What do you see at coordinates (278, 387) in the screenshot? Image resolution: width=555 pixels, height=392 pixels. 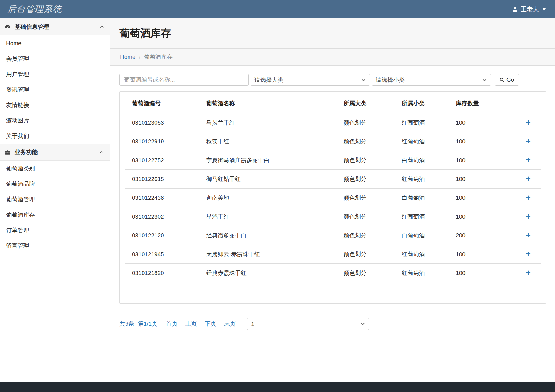 I see `page-footer` at bounding box center [278, 387].